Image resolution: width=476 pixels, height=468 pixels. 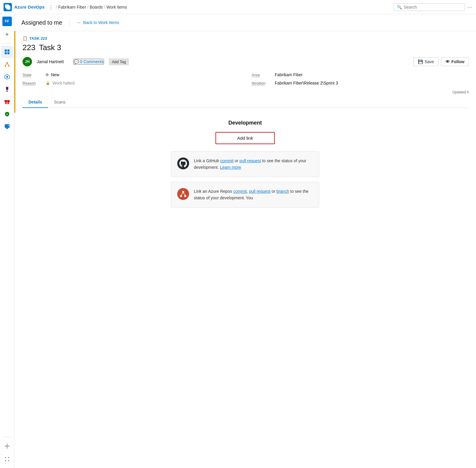 I want to click on azure-pr-link: pull request, so click(x=260, y=191).